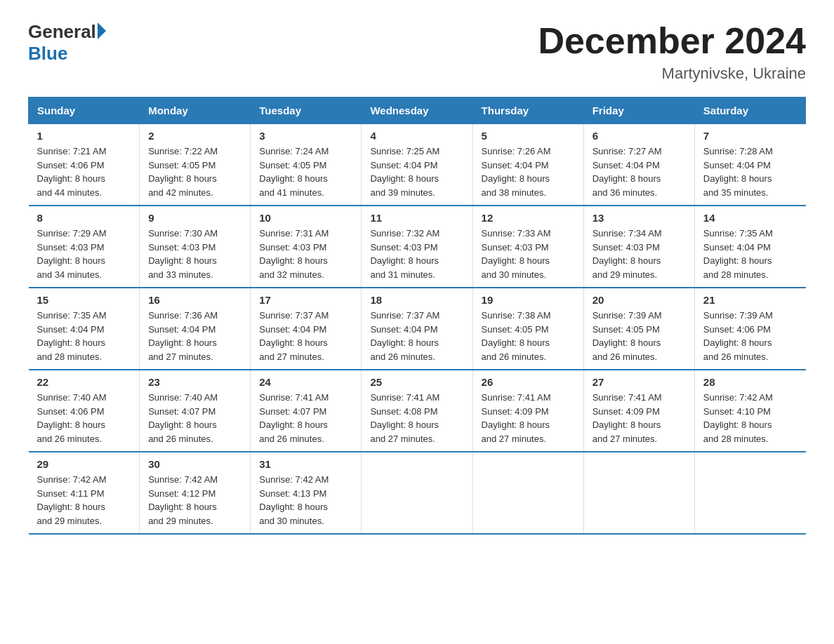 The width and height of the screenshot is (834, 644). Describe the element at coordinates (628, 254) in the screenshot. I see `day-info: Sunrise: 7:34 AMSunset: 4:03 PMDaylight:…` at that location.